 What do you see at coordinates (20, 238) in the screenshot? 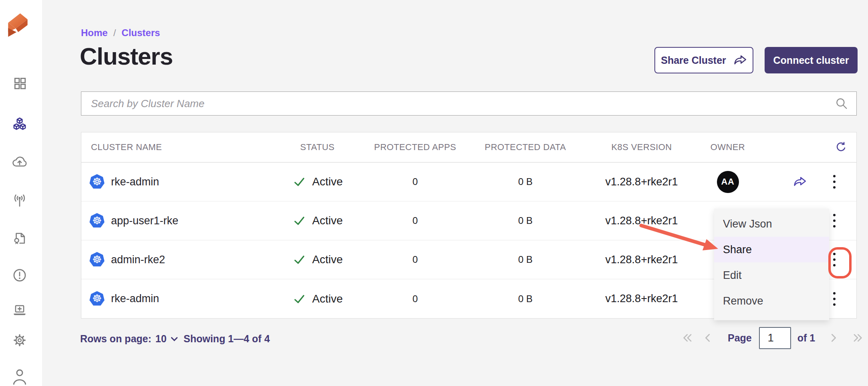
I see `sidebar-item-licenses` at bounding box center [20, 238].